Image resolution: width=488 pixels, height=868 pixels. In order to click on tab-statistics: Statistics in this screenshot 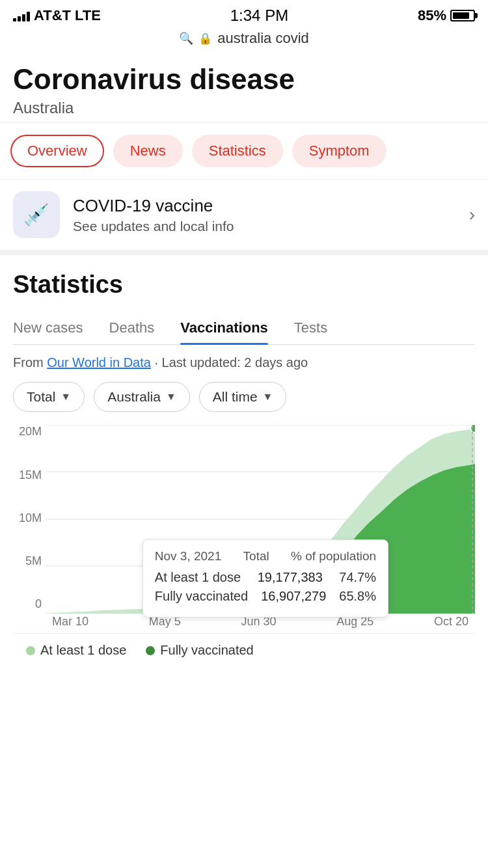, I will do `click(237, 151)`.